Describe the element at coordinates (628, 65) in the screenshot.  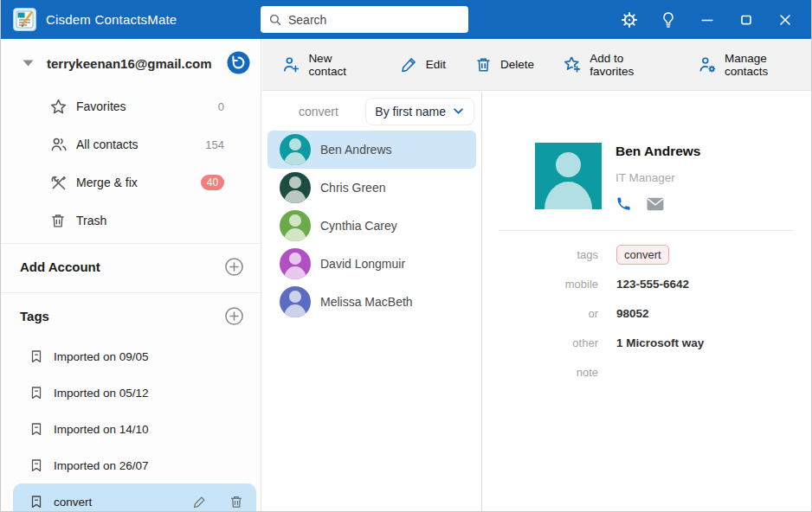
I see `toolbar-label: Add to favorites` at that location.